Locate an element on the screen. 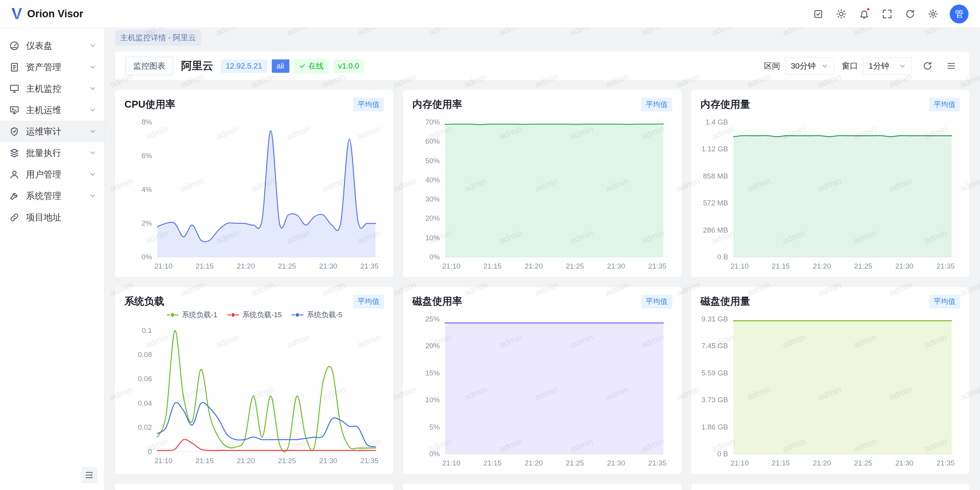 This screenshot has height=490, width=980. window-select-group: 窗口 1分钟 is located at coordinates (877, 66).